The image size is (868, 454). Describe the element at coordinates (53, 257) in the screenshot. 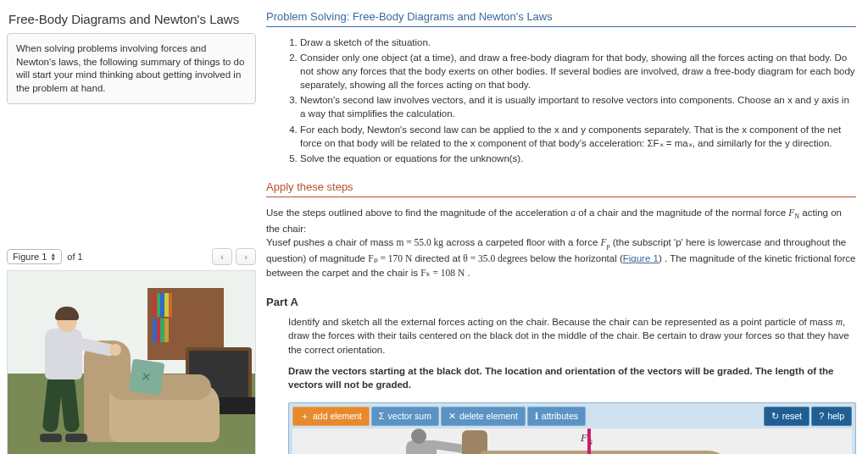

I see `stepper-arrows-icon: ▲▼` at that location.